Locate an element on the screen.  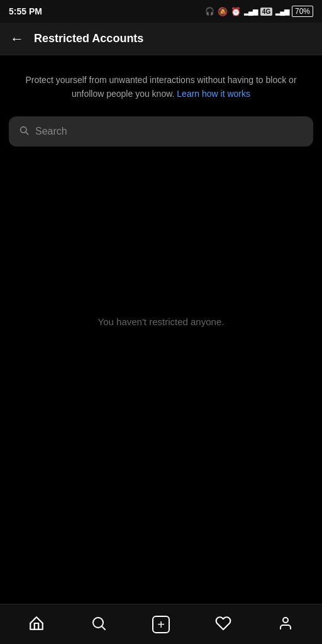
back-button: ← is located at coordinates (17, 39).